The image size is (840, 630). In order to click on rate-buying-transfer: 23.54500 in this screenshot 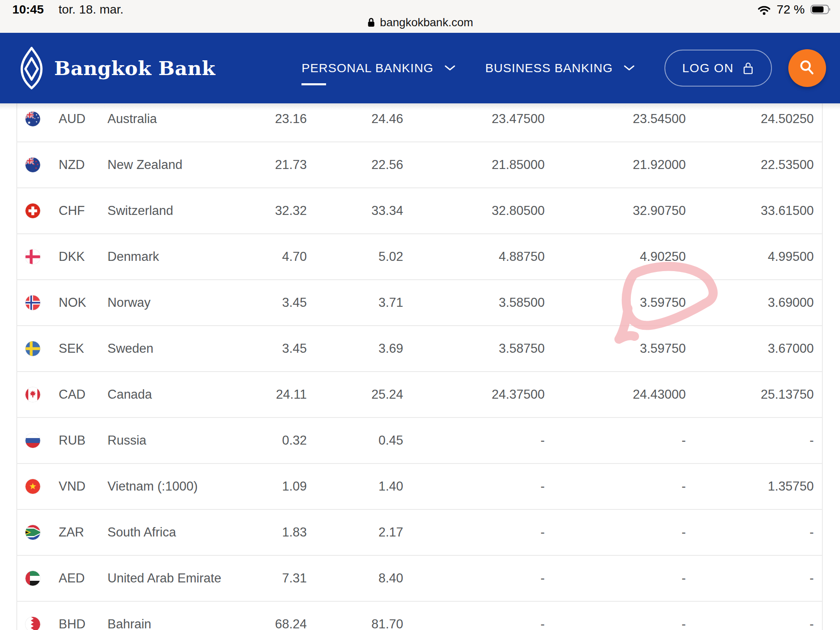, I will do `click(615, 119)`.